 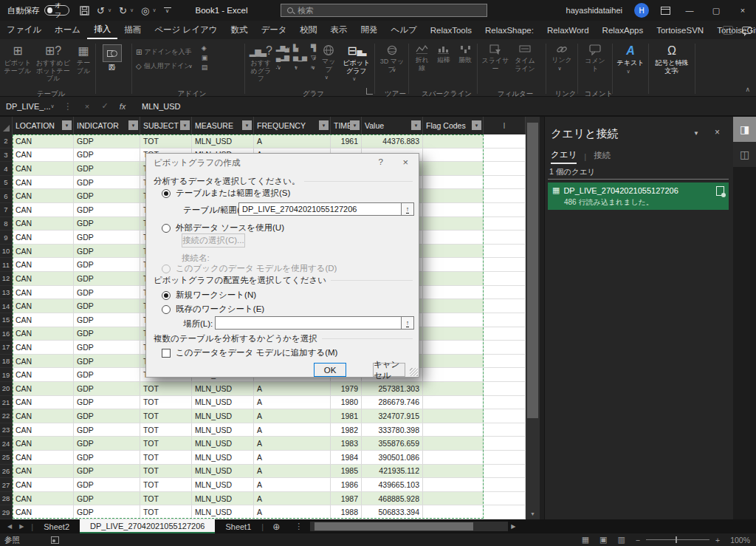 I want to click on recommended-pivot-button: ⊞? おすすめピボットテーブル, so click(x=53, y=62).